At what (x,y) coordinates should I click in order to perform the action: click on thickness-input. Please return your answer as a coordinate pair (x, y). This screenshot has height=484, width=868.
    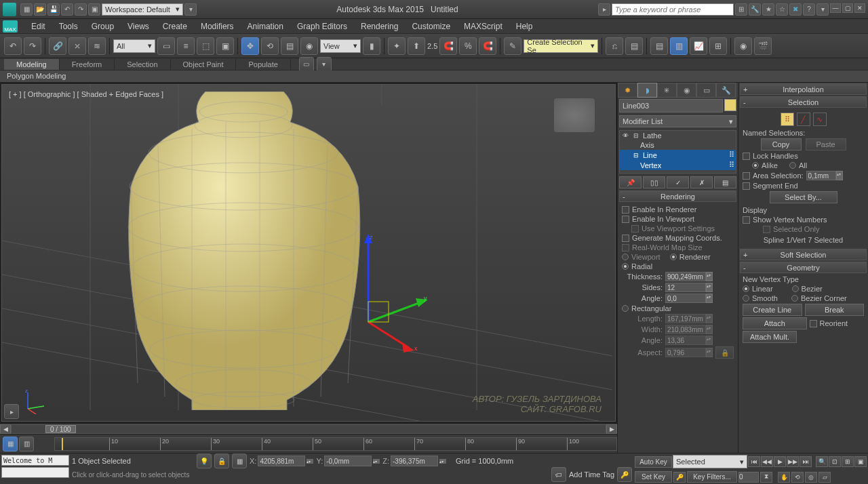
    Looking at the image, I should click on (686, 277).